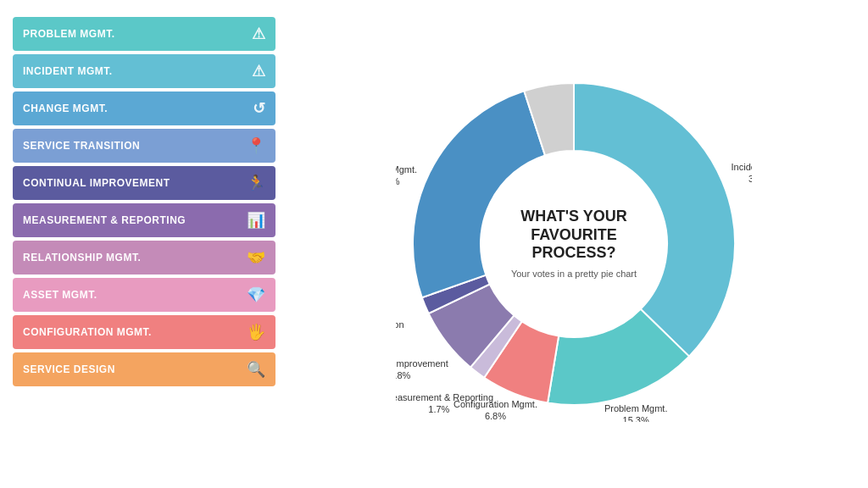  I want to click on sidebar-label-4: CONTINUAL IMPROVEMENT, so click(131, 183).